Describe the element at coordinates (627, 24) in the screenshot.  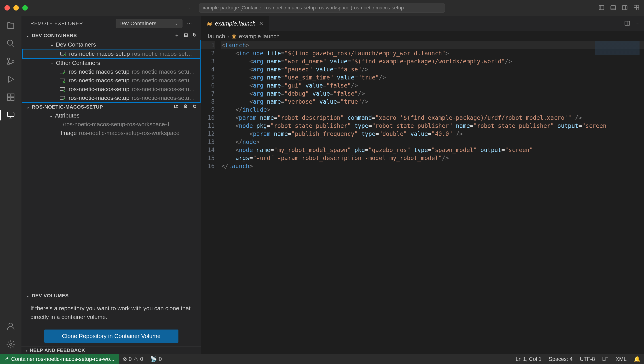
I see `split-editor-icon` at that location.